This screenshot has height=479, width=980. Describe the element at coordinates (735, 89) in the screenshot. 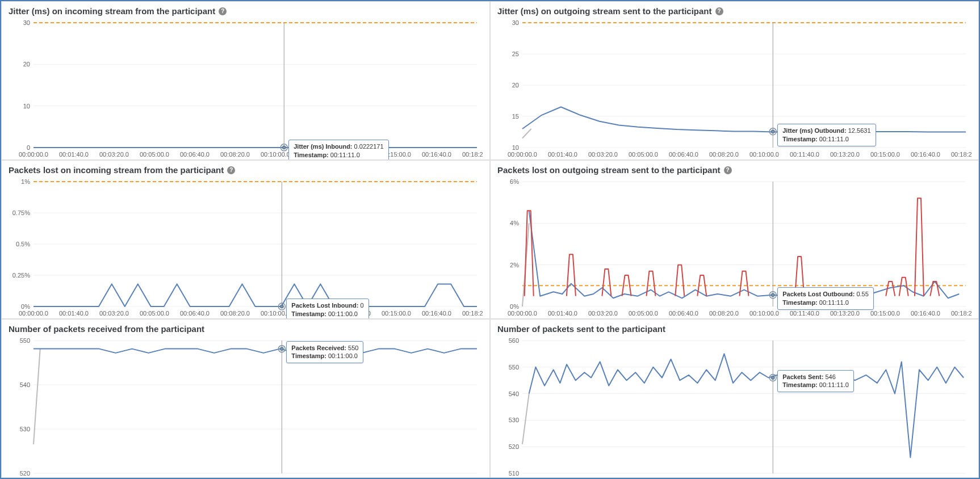

I see `chart-body: 101520253000:00:00.000:01:40.000:03:20.0…` at that location.